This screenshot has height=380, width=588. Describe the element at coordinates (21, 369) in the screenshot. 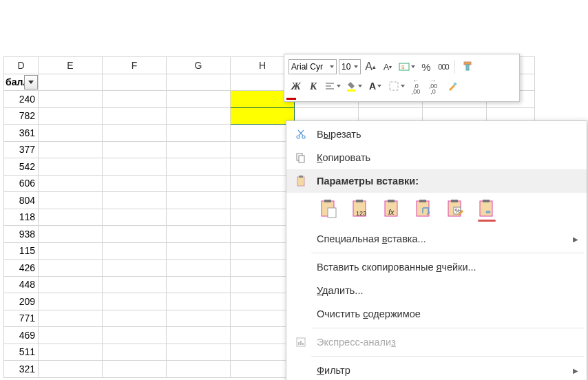

I see `data-cell: 321` at that location.